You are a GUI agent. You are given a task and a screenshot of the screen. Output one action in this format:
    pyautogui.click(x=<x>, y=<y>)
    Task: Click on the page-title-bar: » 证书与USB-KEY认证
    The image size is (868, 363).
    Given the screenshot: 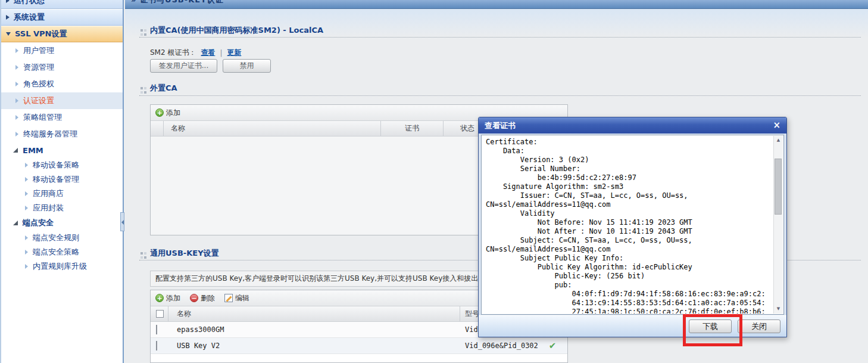 What is the action you would take?
    pyautogui.click(x=497, y=5)
    